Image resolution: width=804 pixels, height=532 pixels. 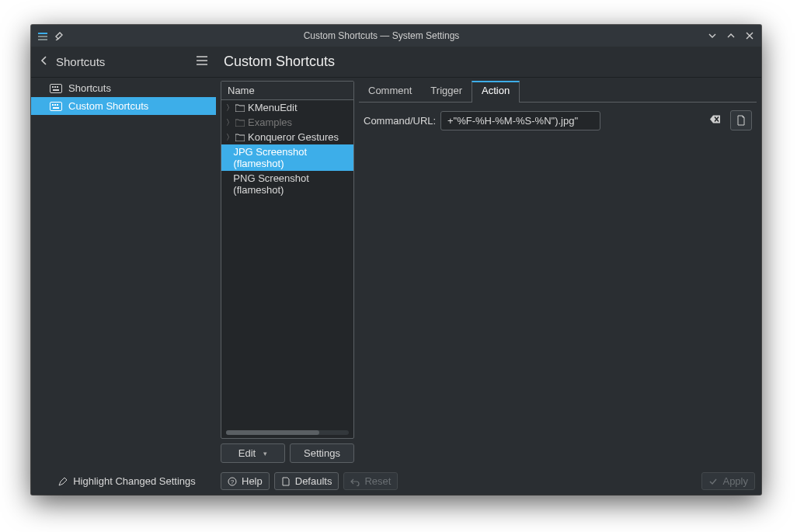 What do you see at coordinates (63, 482) in the screenshot?
I see `highlight-icon` at bounding box center [63, 482].